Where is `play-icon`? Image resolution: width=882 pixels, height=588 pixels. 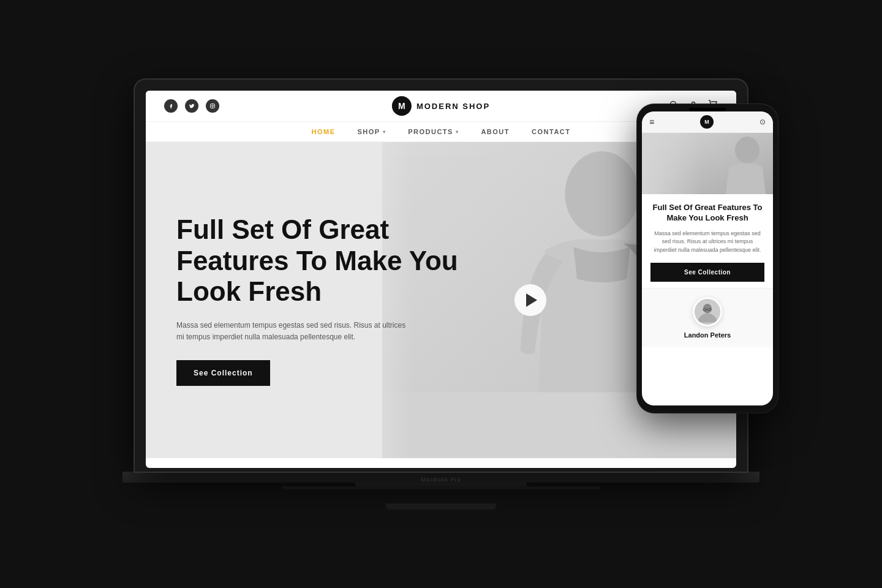 play-icon is located at coordinates (532, 300).